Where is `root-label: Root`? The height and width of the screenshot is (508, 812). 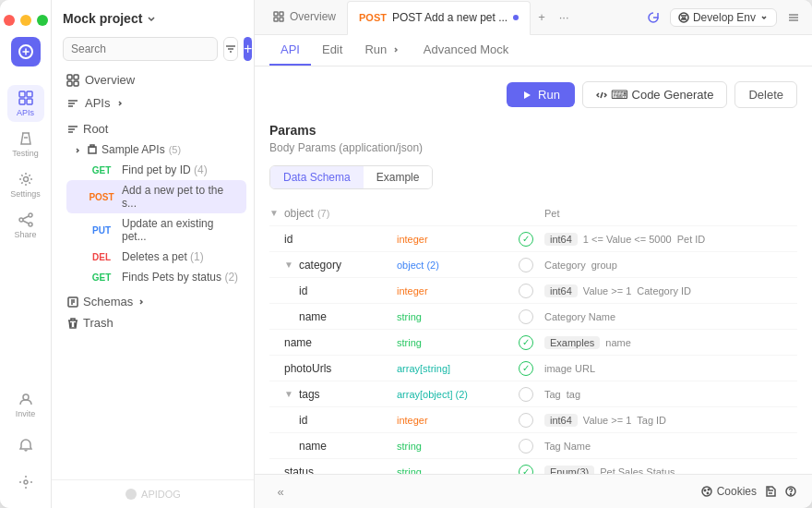 root-label: Root is located at coordinates (96, 129).